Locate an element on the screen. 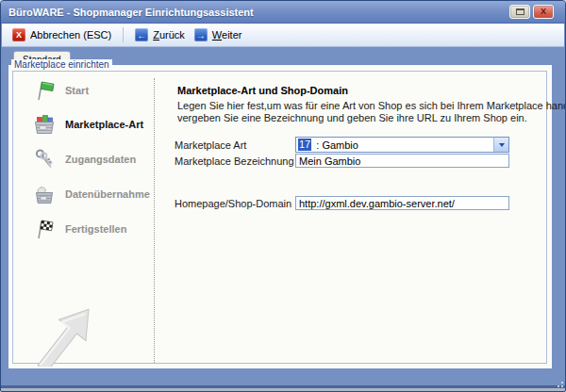  wizard-step-label: Zugangsdaten is located at coordinates (100, 159).